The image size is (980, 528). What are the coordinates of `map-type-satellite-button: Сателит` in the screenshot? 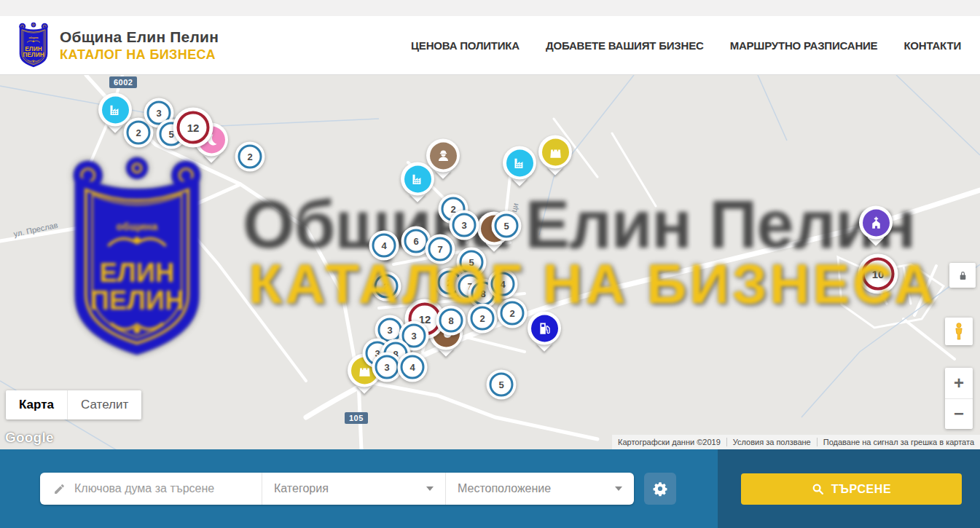 It's located at (104, 405).